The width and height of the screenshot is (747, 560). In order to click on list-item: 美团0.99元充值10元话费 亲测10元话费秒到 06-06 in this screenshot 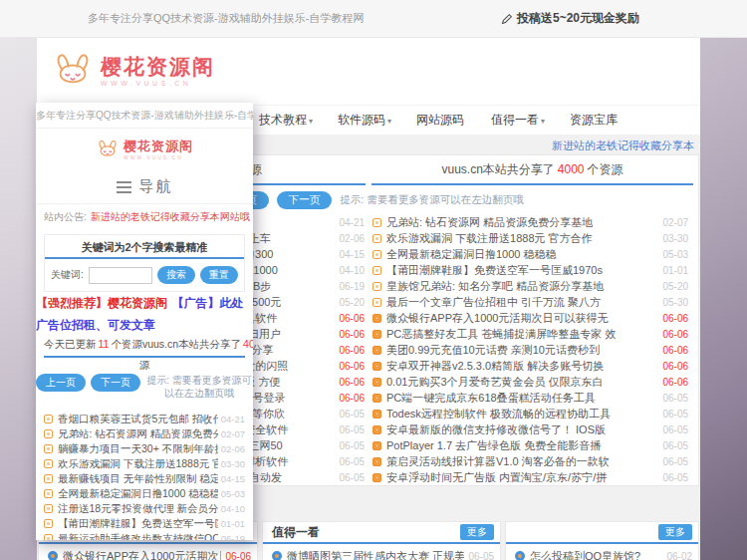, I will do `click(530, 350)`.